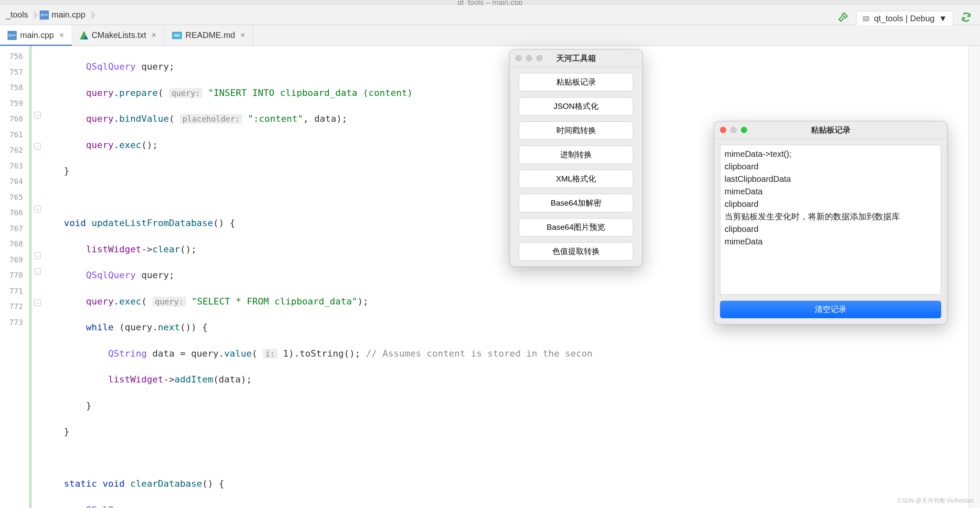 Image resolution: width=980 pixels, height=508 pixels. Describe the element at coordinates (943, 18) in the screenshot. I see `chevron-down-icon: ▼` at that location.